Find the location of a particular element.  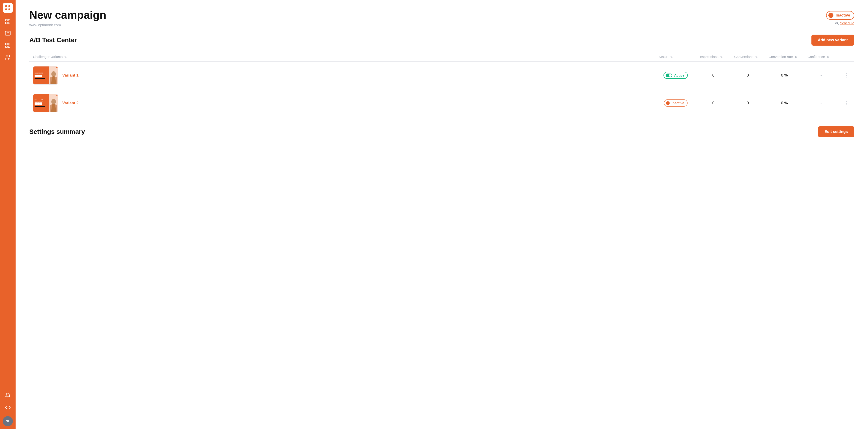

rate-cell-0: 0 % is located at coordinates (784, 75).